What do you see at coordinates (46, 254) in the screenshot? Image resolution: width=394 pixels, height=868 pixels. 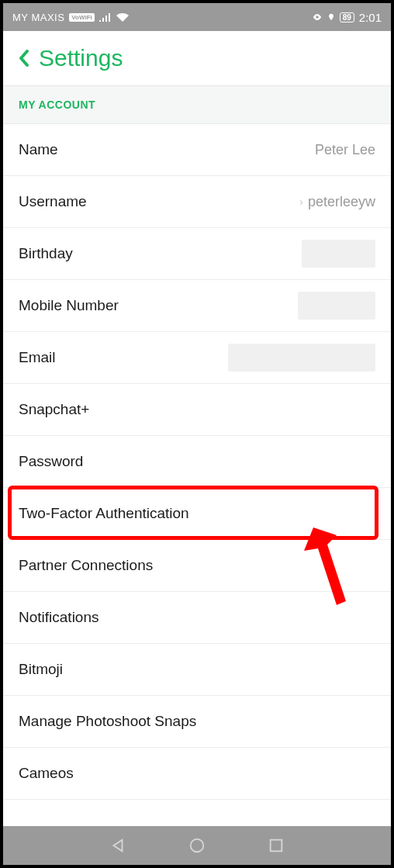 I see `row-label: Birthday` at bounding box center [46, 254].